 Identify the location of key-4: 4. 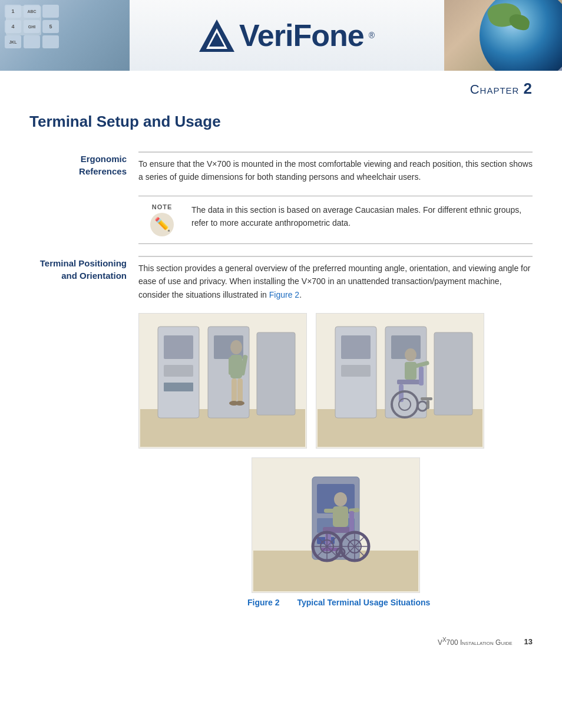
(13, 27).